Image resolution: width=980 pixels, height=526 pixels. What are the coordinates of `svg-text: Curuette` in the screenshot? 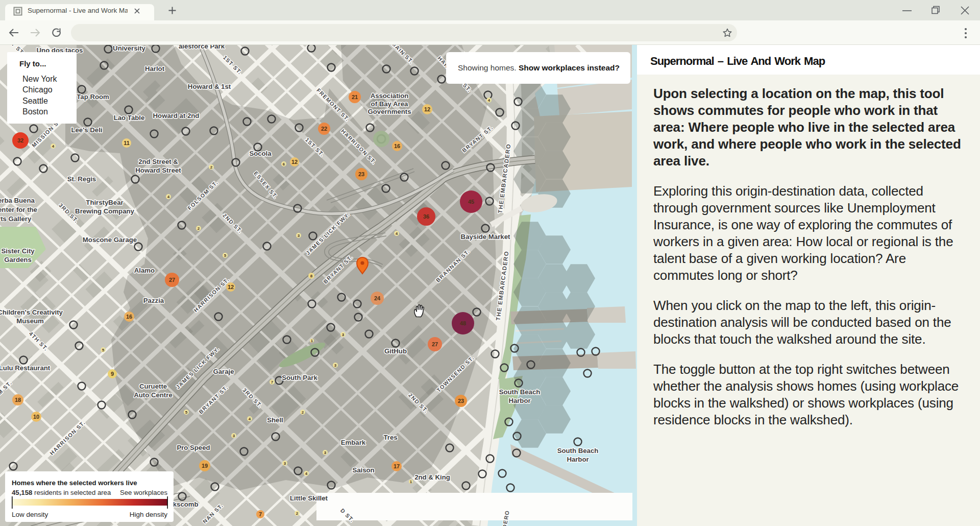 It's located at (153, 386).